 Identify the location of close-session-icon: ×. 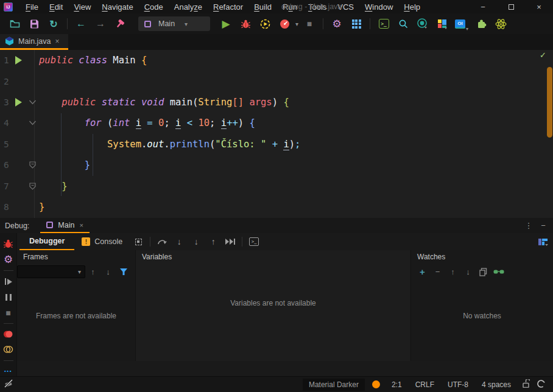
(81, 225).